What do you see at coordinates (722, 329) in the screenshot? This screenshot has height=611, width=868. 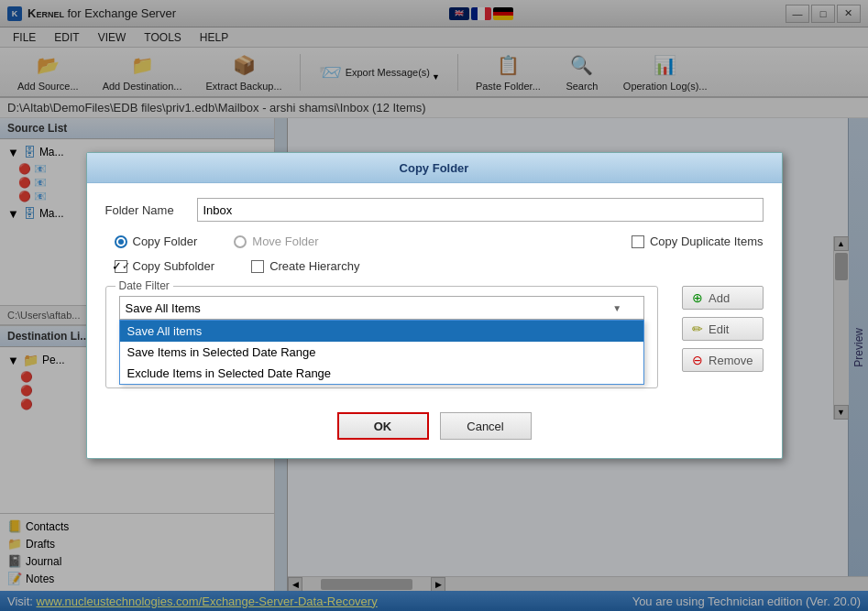 I see `edit-button: ✏ Edit` at bounding box center [722, 329].